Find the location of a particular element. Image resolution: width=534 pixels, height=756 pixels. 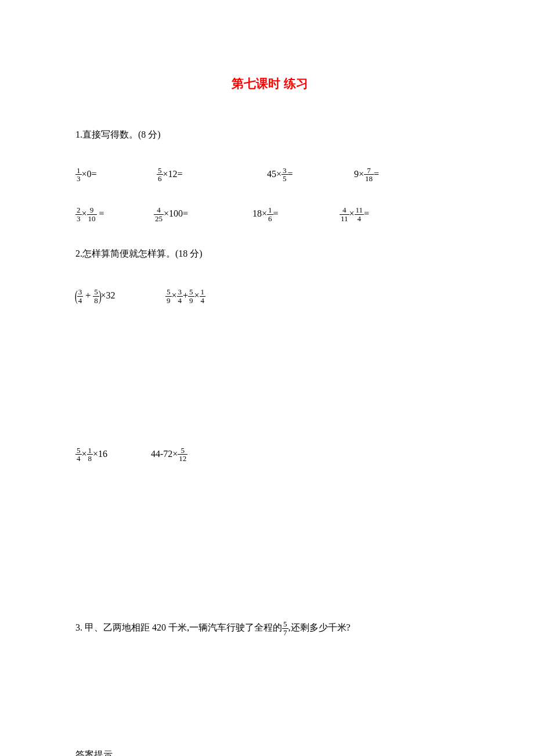

q2-expr: 54×18×16 is located at coordinates (113, 455).